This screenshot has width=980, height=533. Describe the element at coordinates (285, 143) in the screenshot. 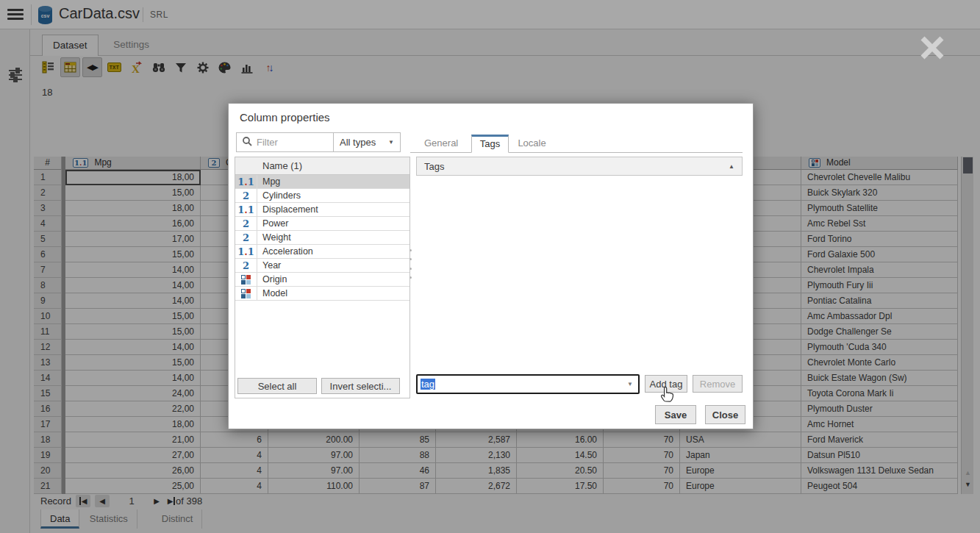

I see `filter-input: Filter` at that location.